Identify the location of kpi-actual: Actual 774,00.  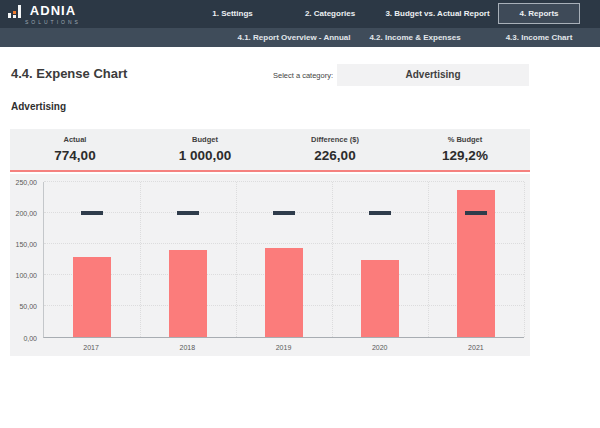
(75, 150).